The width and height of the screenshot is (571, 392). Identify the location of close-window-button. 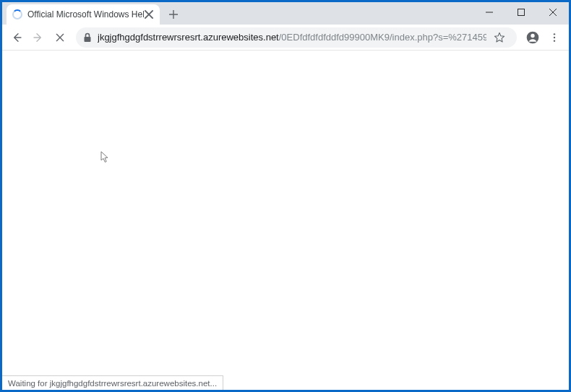
(553, 12).